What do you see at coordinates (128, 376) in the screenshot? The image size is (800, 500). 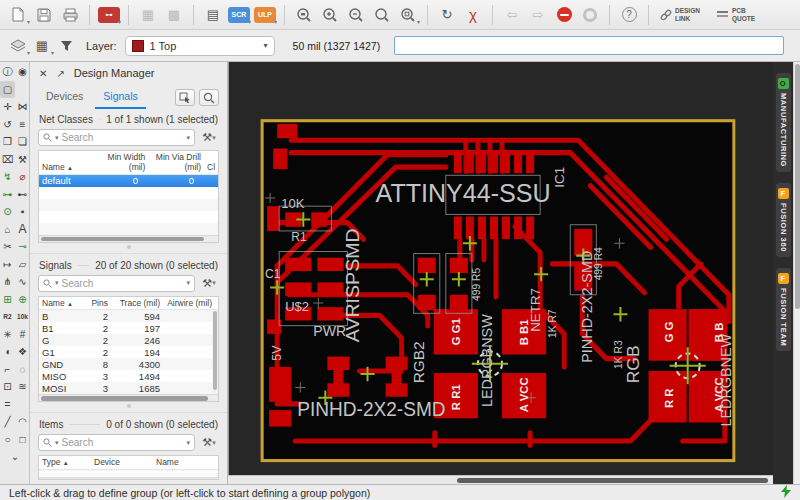 I see `signal-row: MISO 3 1494` at bounding box center [128, 376].